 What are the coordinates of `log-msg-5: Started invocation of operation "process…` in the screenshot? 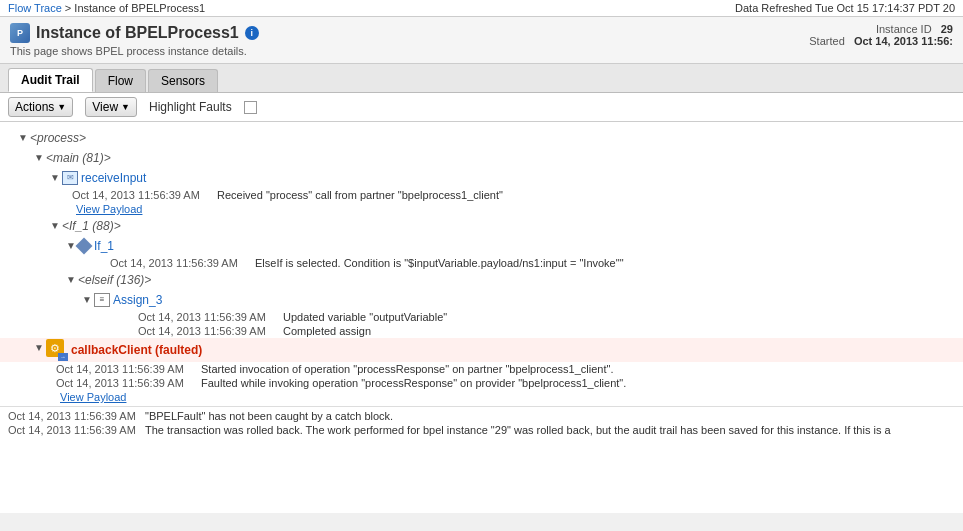 It's located at (582, 369).